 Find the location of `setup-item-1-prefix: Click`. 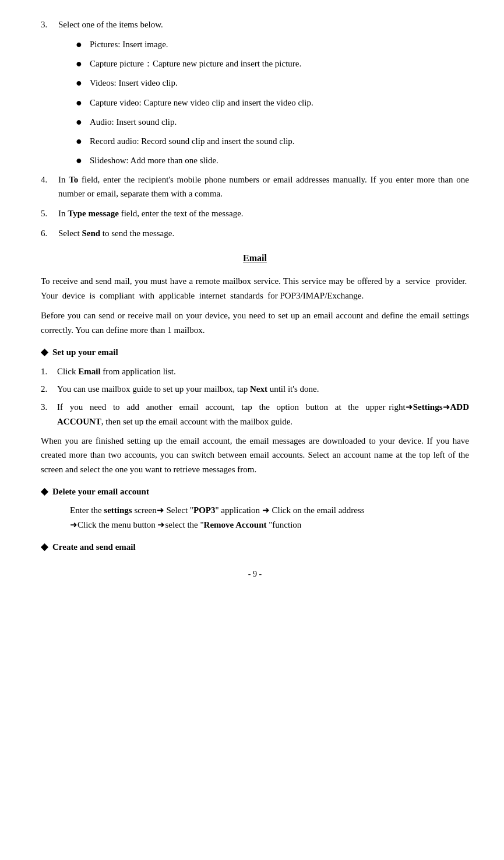

setup-item-1-prefix: Click is located at coordinates (68, 371).